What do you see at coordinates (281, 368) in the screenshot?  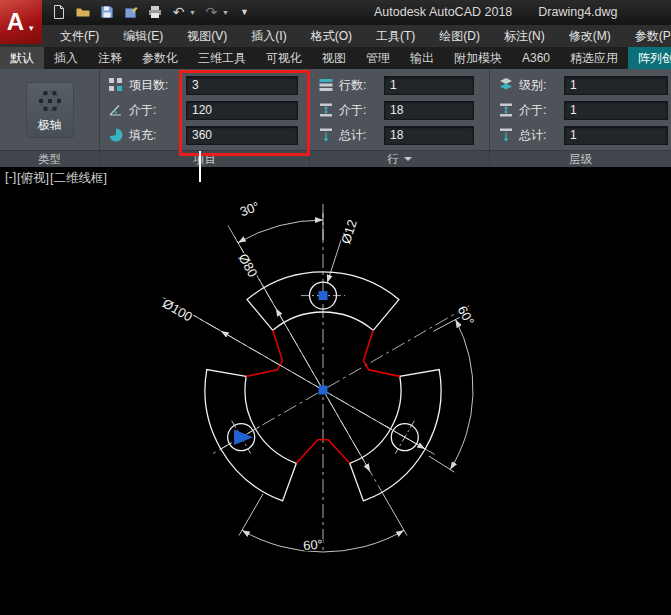 I see `grips` at bounding box center [281, 368].